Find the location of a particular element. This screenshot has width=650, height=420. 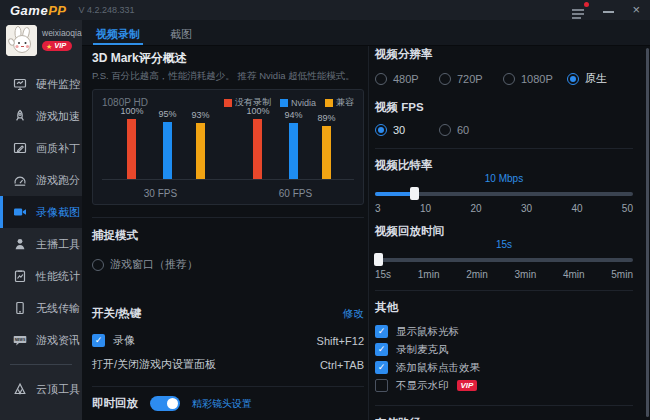

sidebar-item-phone: 无线传输 is located at coordinates (41, 308).